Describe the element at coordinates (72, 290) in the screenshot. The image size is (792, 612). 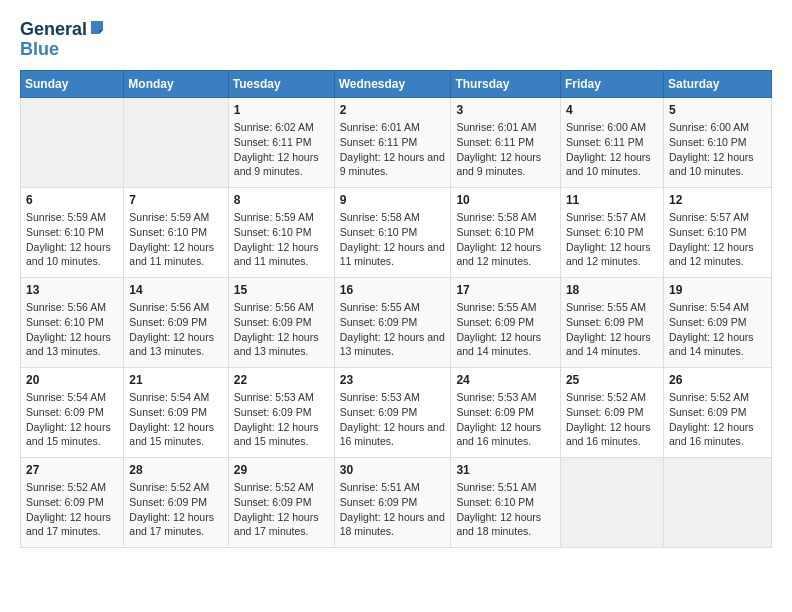
I see `day-number: 13` at that location.